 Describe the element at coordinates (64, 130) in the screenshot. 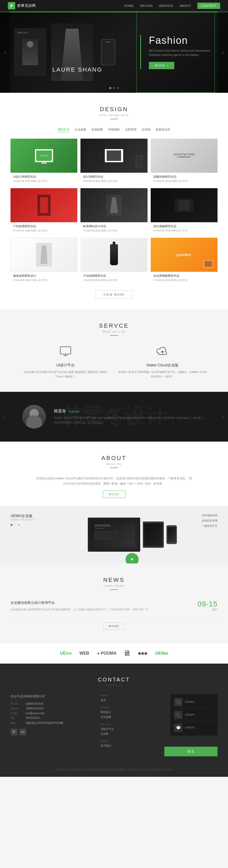

I see `filter-tab-0: 网页艺术` at that location.